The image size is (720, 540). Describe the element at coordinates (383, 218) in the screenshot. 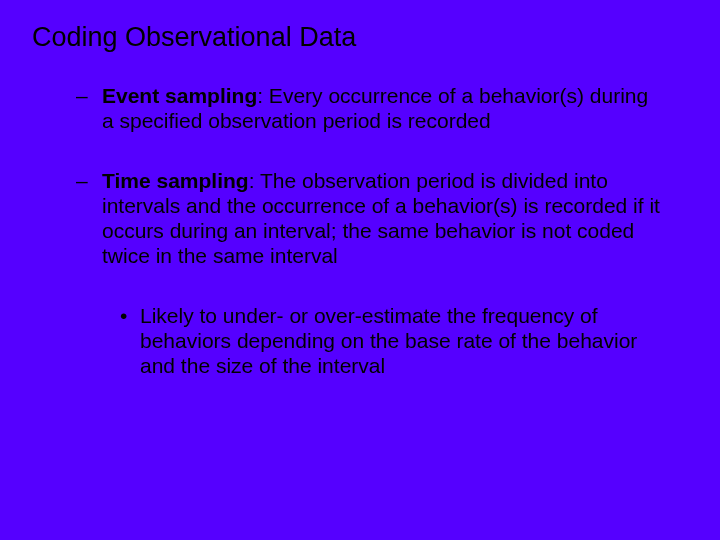

I see `bullet-content: Time sampling: The observation period is…` at that location.